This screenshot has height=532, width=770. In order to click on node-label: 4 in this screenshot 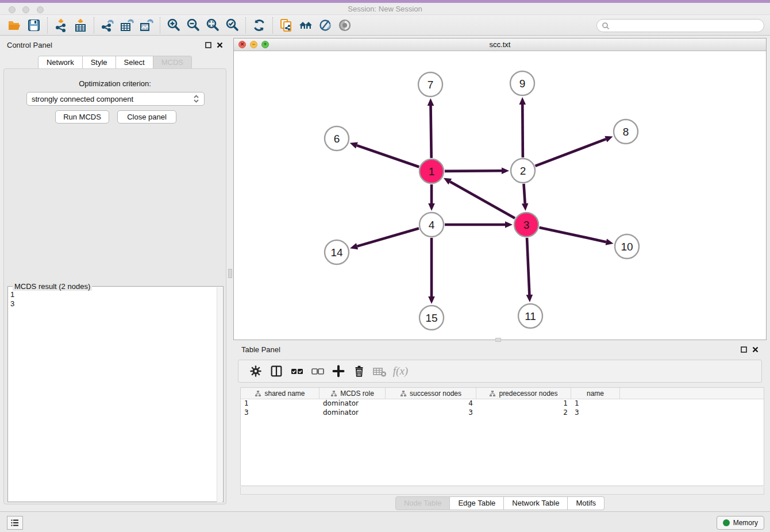, I will do `click(432, 225)`.